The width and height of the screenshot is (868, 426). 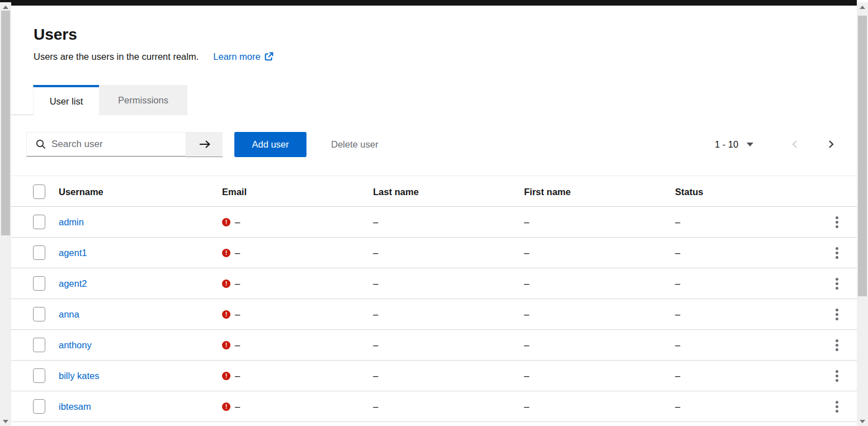 I want to click on right-scrollbar, so click(x=862, y=214).